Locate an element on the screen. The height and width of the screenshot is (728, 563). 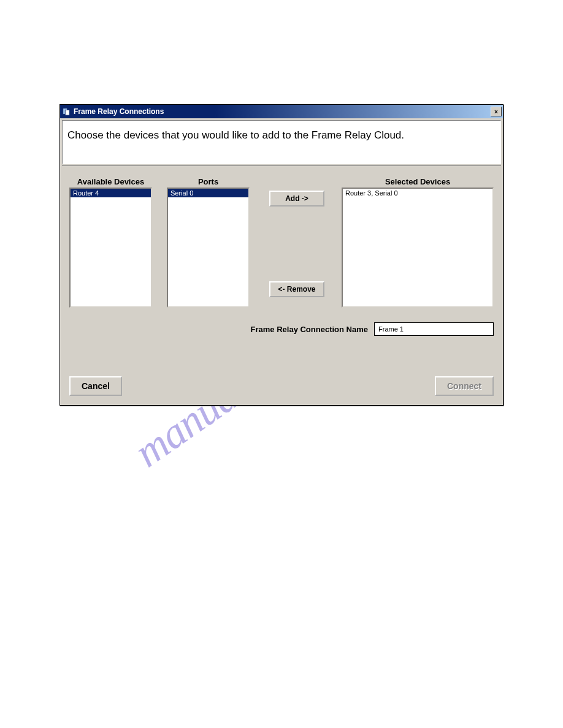
selected-listbox: Router 3, Serial 0 is located at coordinates (418, 248).